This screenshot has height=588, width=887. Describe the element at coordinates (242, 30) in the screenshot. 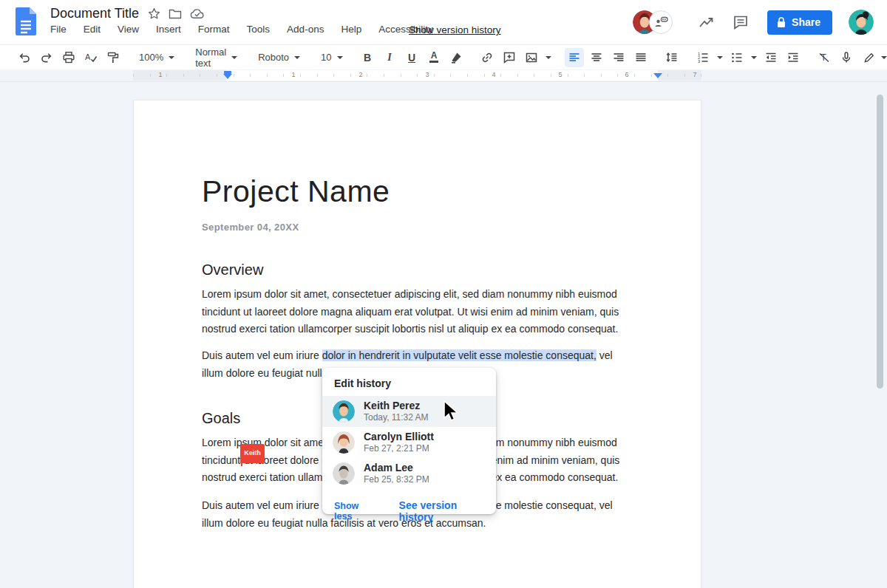

I see `menu-bar: File Edit View Insert Format Tools Add-o…` at that location.